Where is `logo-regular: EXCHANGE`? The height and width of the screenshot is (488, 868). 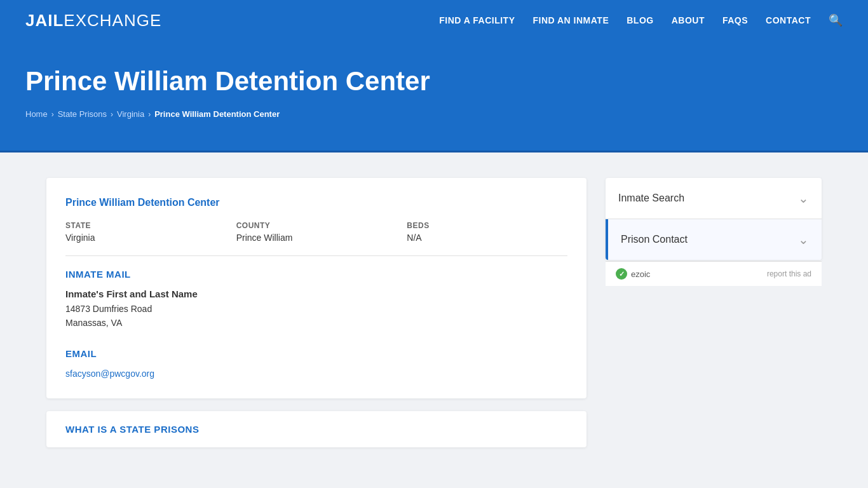 logo-regular: EXCHANGE is located at coordinates (112, 20).